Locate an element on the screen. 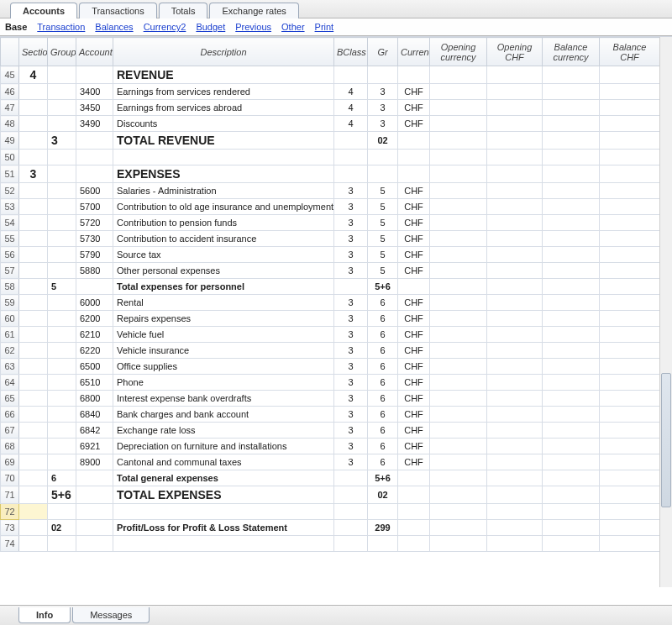  cell-section: 3 is located at coordinates (34, 175).